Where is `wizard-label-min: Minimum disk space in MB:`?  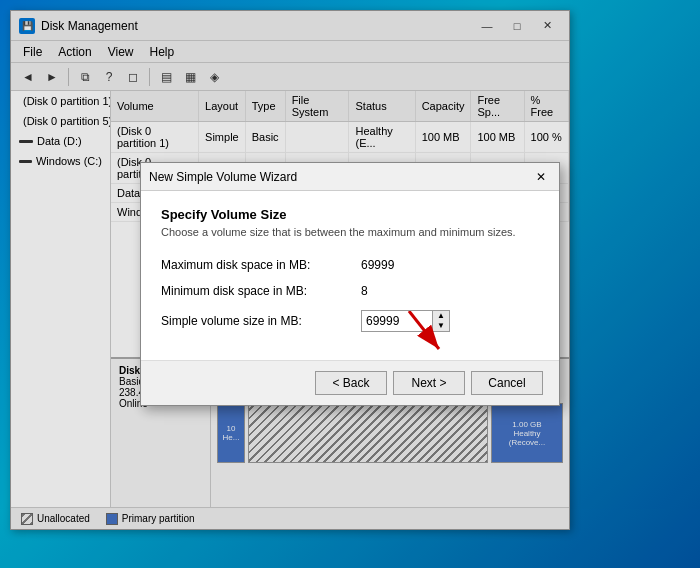
wizard-label-min: Minimum disk space in MB: is located at coordinates (261, 291).